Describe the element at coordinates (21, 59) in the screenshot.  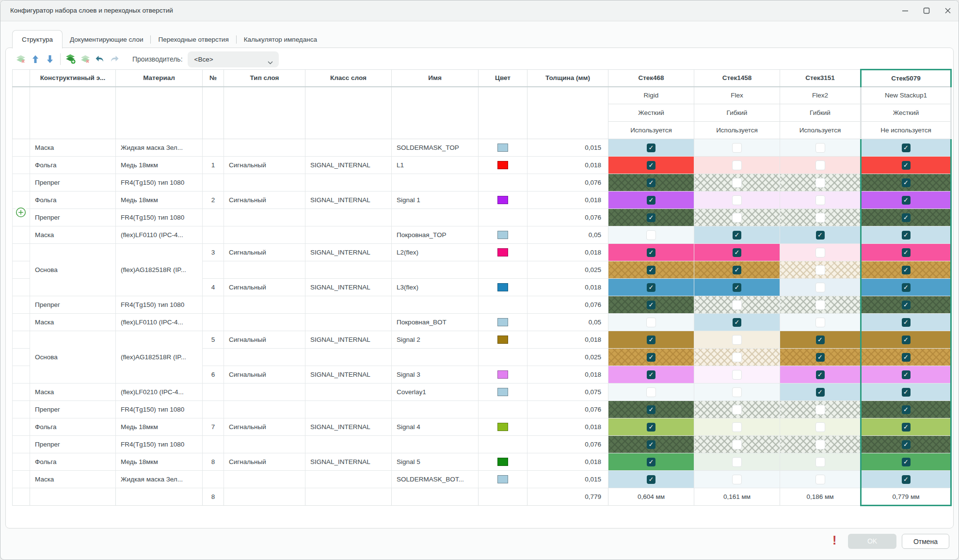
I see `delete-stack-disabled-icon` at that location.